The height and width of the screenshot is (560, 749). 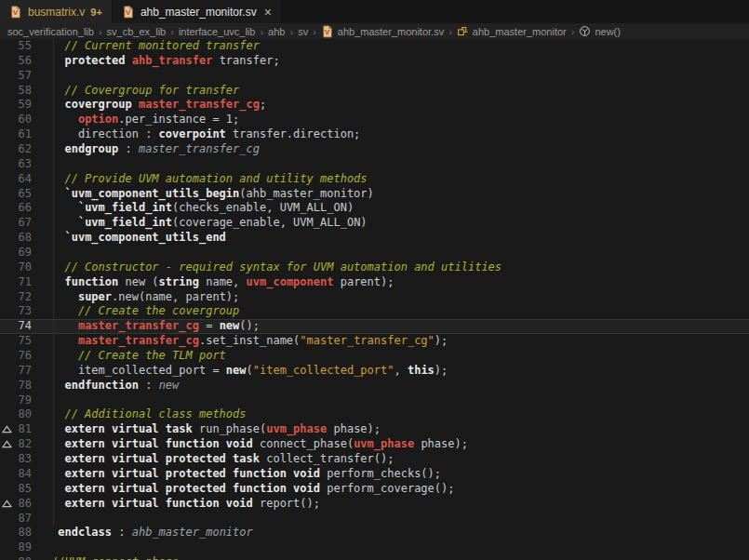 What do you see at coordinates (50, 32) in the screenshot?
I see `breadcrumb-item: soc_verification_lib` at bounding box center [50, 32].